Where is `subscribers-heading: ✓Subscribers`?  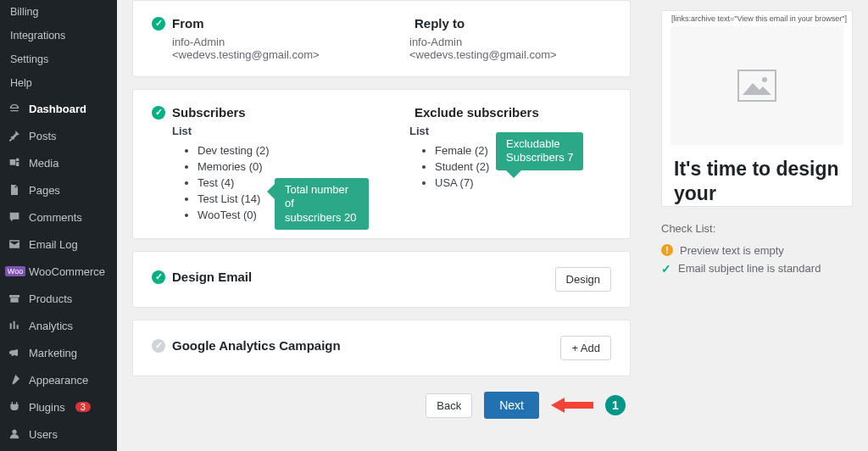 subscribers-heading: ✓Subscribers is located at coordinates (260, 112).